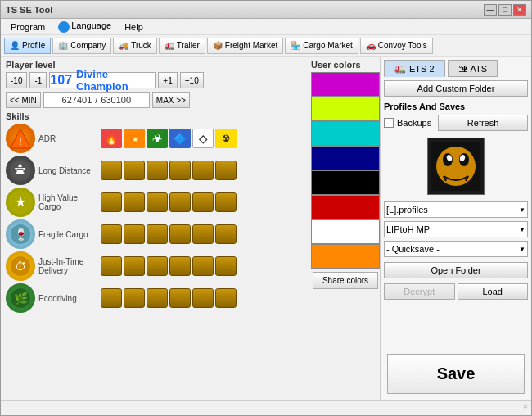  What do you see at coordinates (493, 292) in the screenshot?
I see `load-button: Load` at bounding box center [493, 292].